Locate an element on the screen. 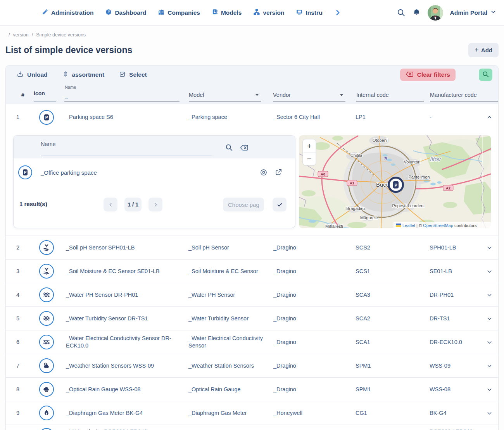 The image size is (504, 430). table-row: 5 _Water Turbidity Sensor DR-TS1 _Water … is located at coordinates (252, 318).